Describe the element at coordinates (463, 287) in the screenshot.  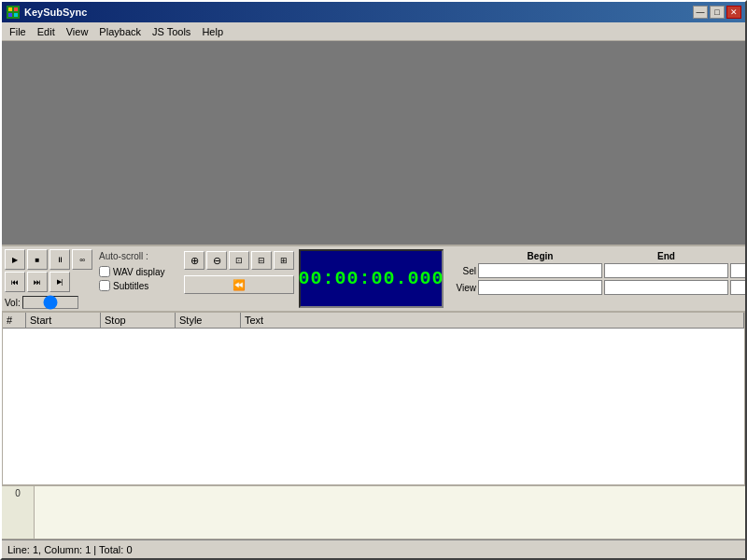
I see `view-label: View` at that location.